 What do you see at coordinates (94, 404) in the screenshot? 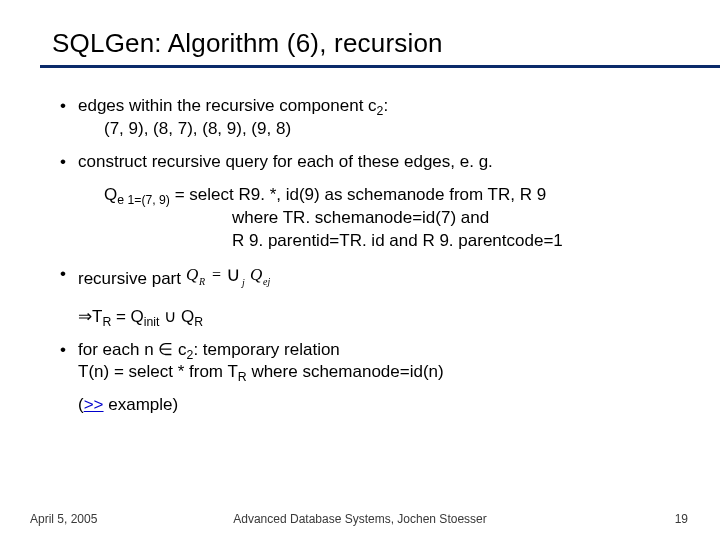
I see `example-link: >>` at bounding box center [94, 404].